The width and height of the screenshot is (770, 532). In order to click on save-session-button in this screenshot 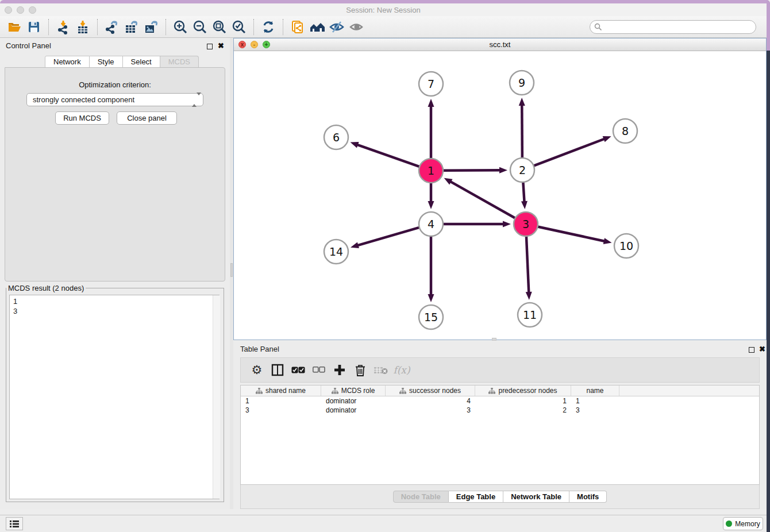, I will do `click(34, 27)`.